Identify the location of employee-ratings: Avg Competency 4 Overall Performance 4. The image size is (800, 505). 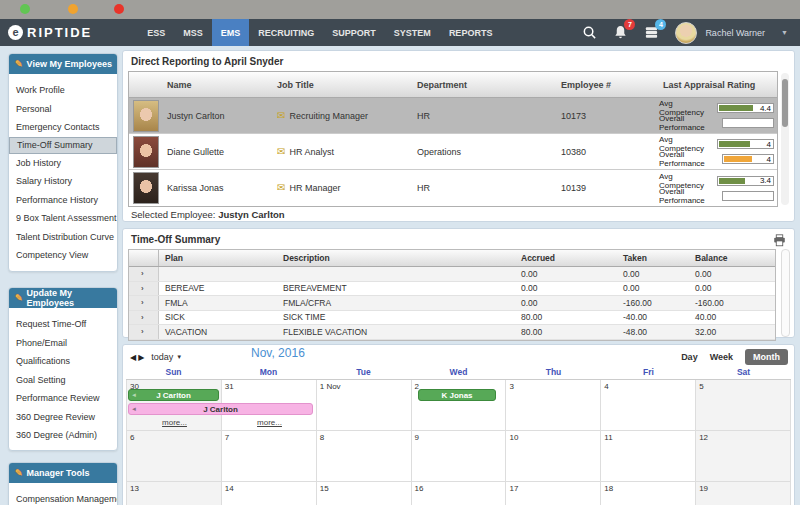
(718, 152).